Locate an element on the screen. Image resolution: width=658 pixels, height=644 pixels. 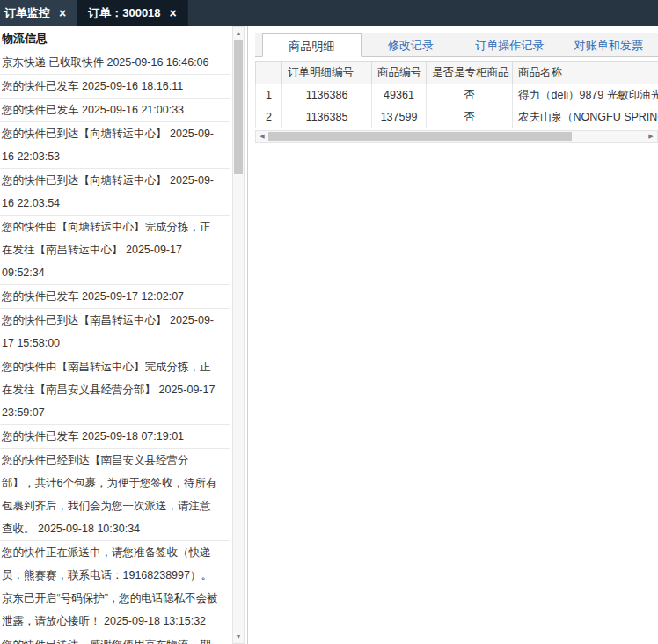
logistics-entry: 您的快件已到达【向塘转运中心】 2025-09-16 22:03:53 is located at coordinates (114, 146).